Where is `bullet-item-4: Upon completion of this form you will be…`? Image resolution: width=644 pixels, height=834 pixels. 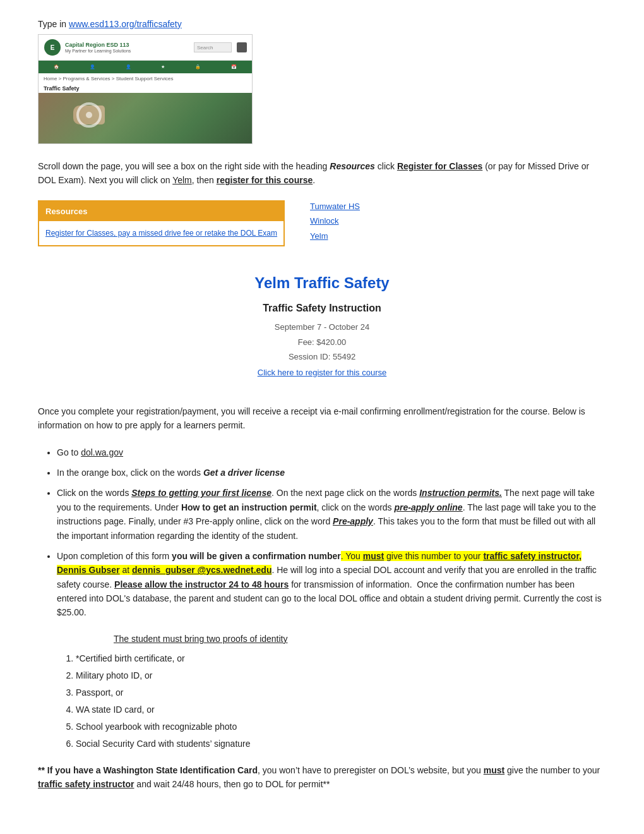 bullet-item-4: Upon completion of this form you will be… is located at coordinates (331, 584).